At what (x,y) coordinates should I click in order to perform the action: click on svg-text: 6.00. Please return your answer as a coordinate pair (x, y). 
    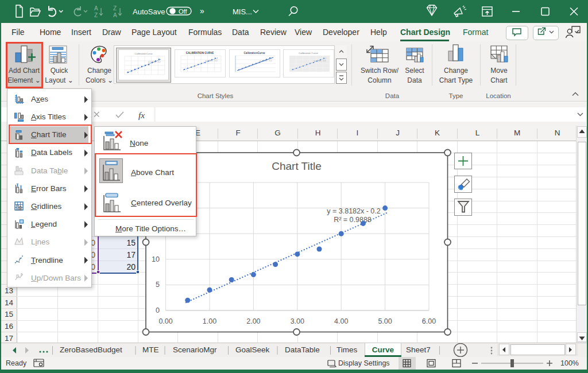
    Looking at the image, I should click on (429, 321).